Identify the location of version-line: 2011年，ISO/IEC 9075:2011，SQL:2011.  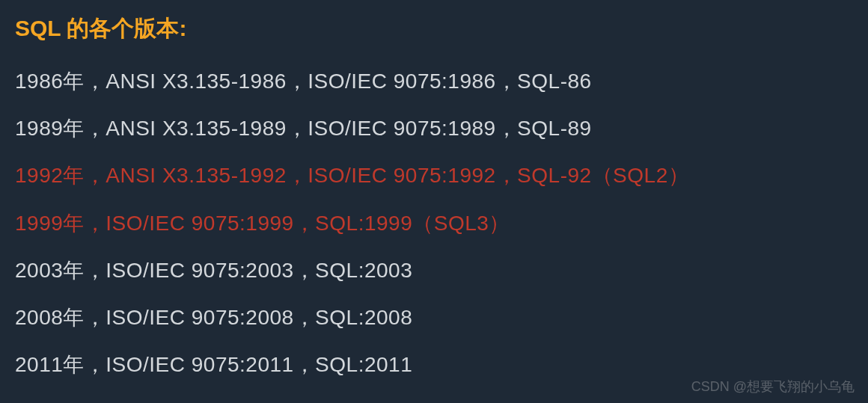
(434, 365).